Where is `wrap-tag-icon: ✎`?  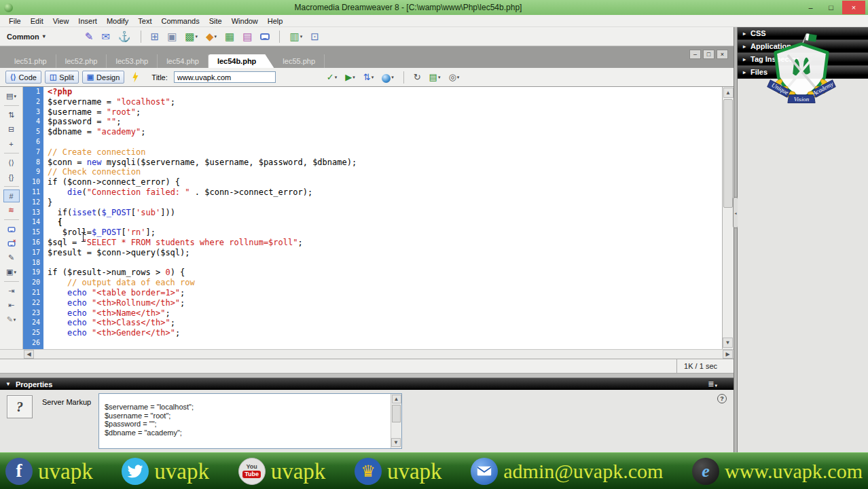
wrap-tag-icon: ✎ is located at coordinates (12, 258).